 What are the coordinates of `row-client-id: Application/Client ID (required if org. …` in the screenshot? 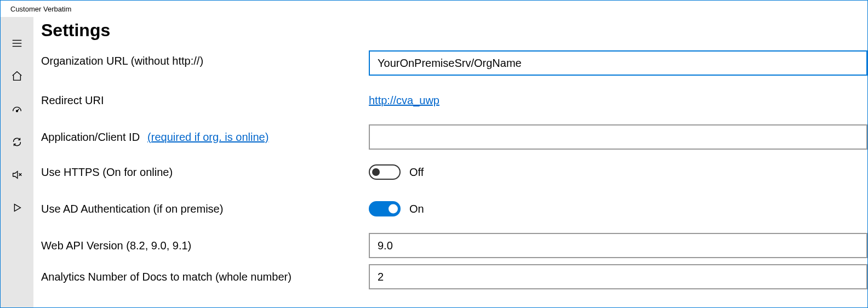 It's located at (454, 137).